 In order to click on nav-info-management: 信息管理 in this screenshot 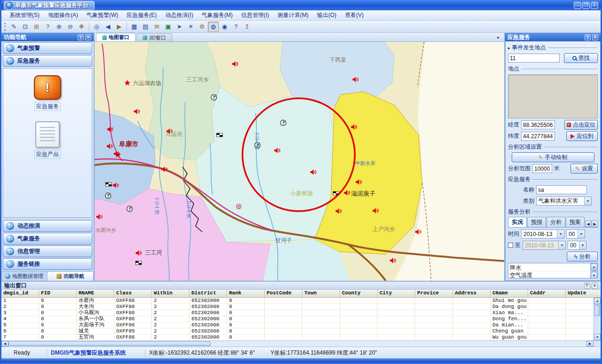, I will do `click(48, 251)`.